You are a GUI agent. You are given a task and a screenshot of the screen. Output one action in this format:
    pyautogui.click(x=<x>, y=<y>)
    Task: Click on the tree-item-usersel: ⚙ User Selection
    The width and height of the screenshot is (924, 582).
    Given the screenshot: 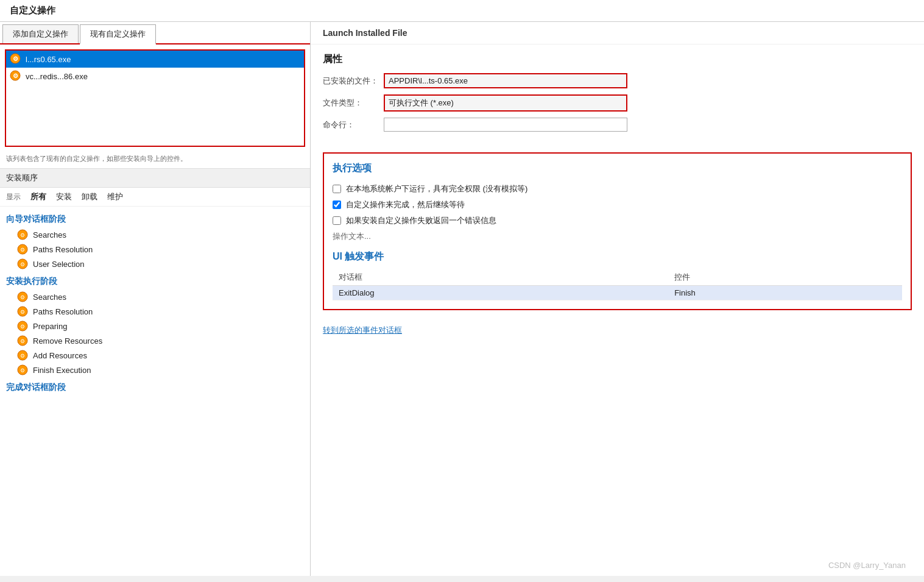 What is the action you would take?
    pyautogui.click(x=155, y=264)
    